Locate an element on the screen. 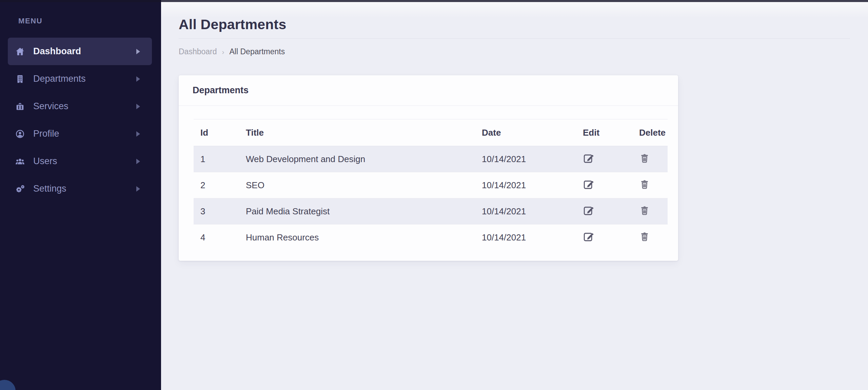 The width and height of the screenshot is (868, 390). column-header-title: Title is located at coordinates (357, 133).